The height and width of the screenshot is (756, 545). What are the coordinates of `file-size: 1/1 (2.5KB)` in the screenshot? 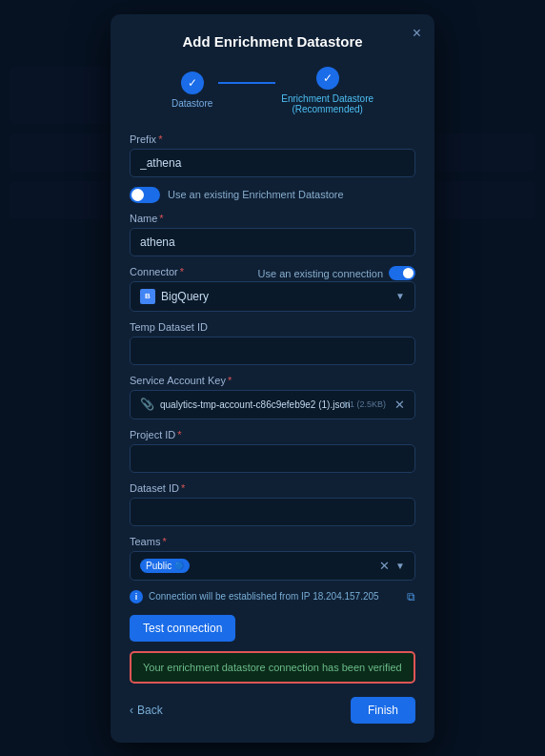 It's located at (364, 404).